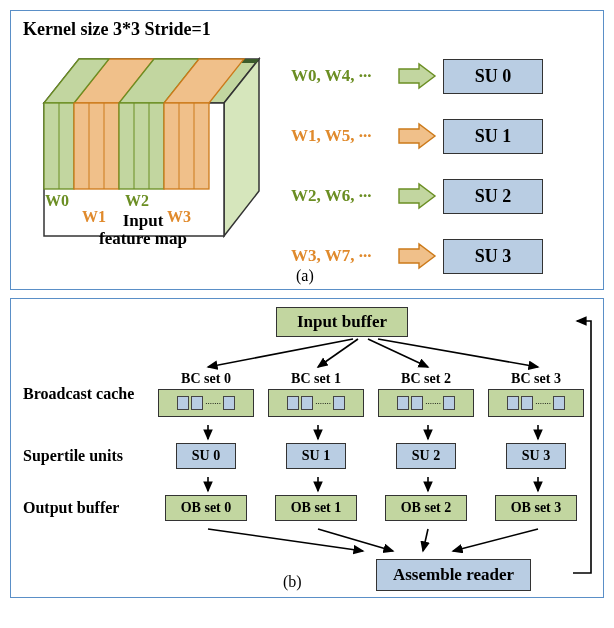 Image resolution: width=614 pixels, height=628 pixels. What do you see at coordinates (583, 449) in the screenshot?
I see `feedback-arrow` at bounding box center [583, 449].